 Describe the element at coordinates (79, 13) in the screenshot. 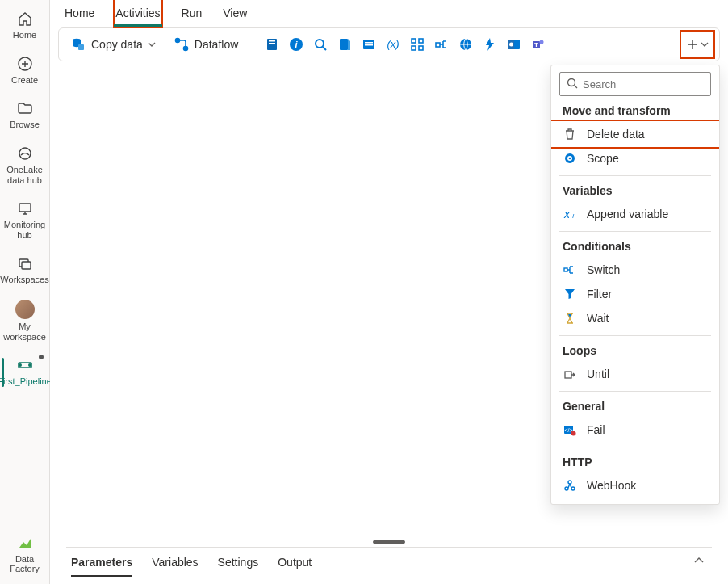

I see `tab-home: Home` at that location.